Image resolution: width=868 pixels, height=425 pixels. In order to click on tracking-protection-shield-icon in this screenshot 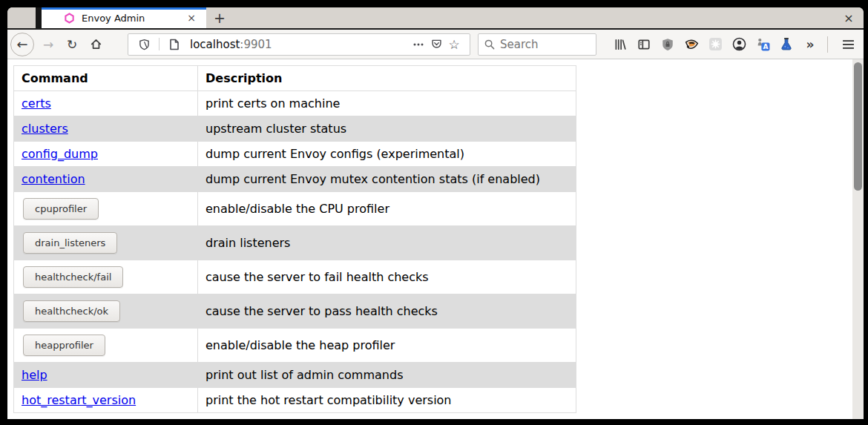, I will do `click(144, 45)`.